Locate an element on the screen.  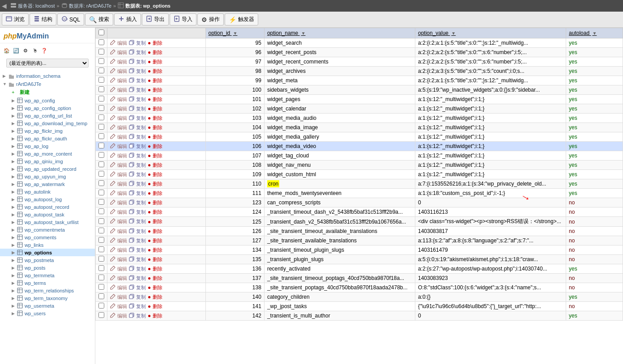
sidebar-item-wp_ap_log: ▶ wp_ap_log is located at coordinates (47, 146).